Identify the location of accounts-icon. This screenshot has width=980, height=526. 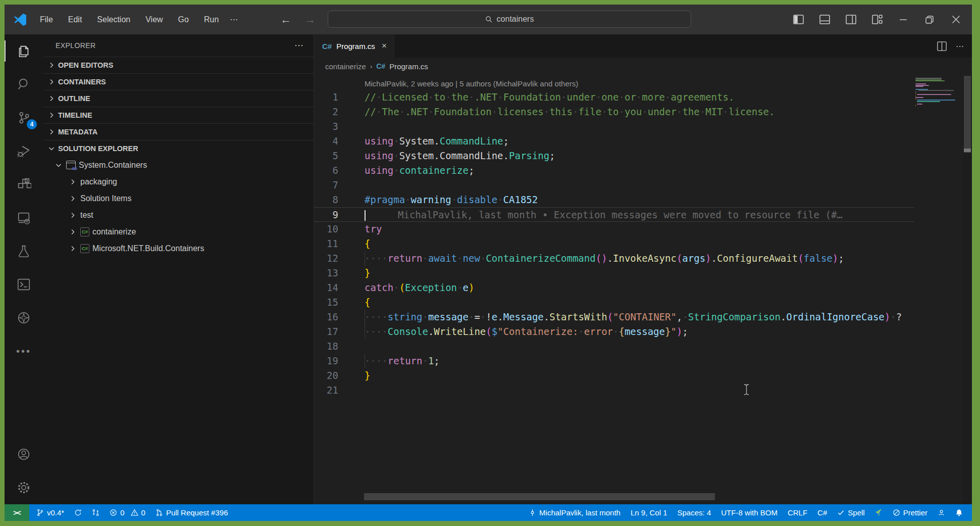
(24, 454).